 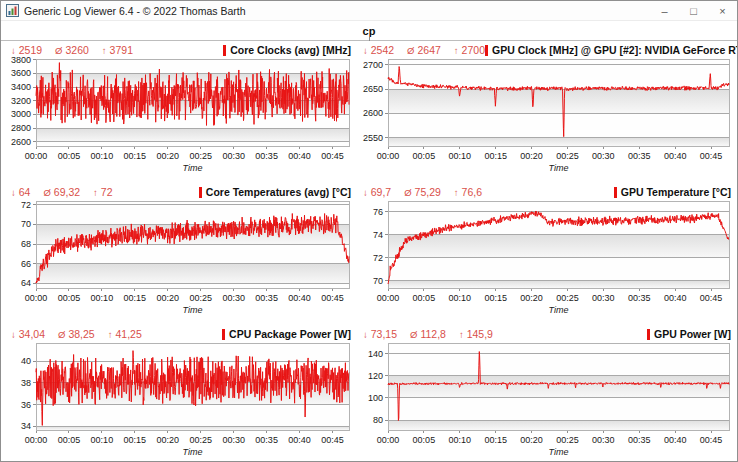 What do you see at coordinates (20, 192) in the screenshot?
I see `stat-min: ↓64` at bounding box center [20, 192].